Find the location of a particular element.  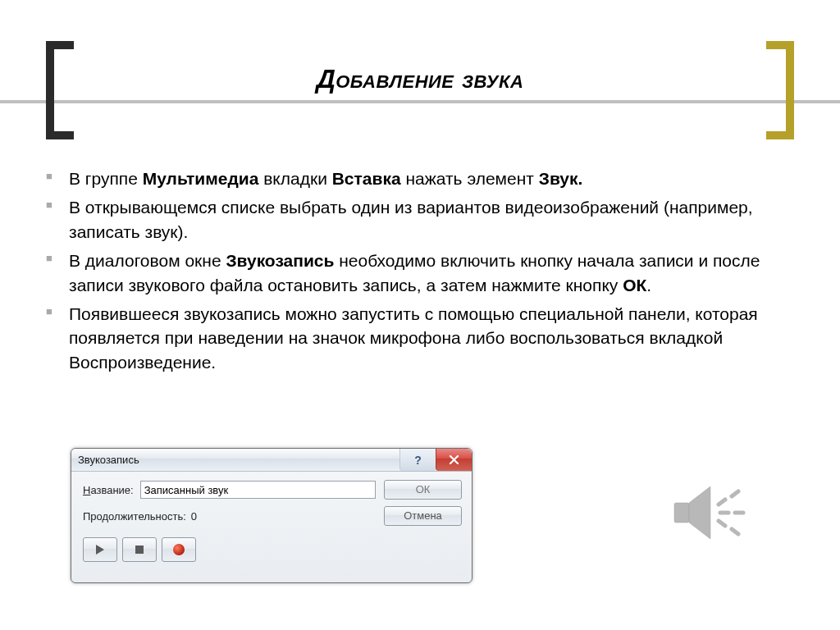

header-rule is located at coordinates (420, 102).